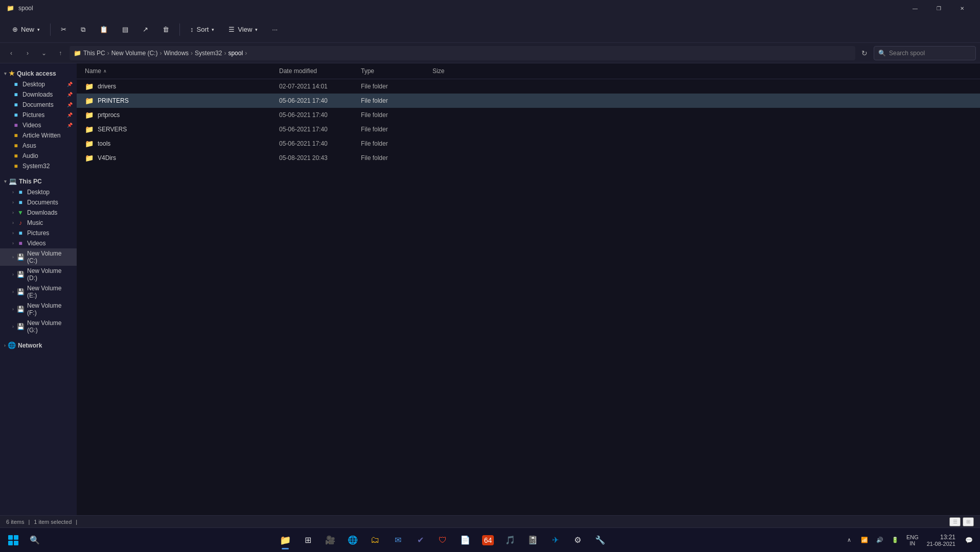  What do you see at coordinates (915, 8) in the screenshot?
I see `minimize-button: —` at bounding box center [915, 8].